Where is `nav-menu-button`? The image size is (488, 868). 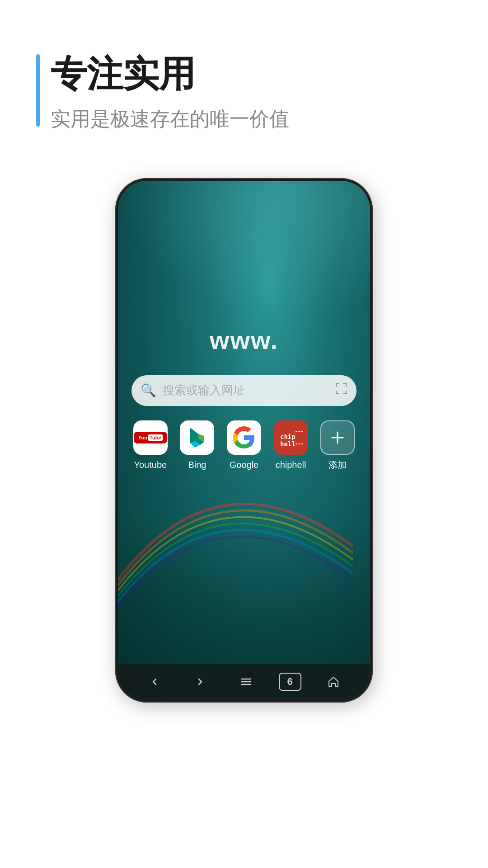 nav-menu-button is located at coordinates (246, 682).